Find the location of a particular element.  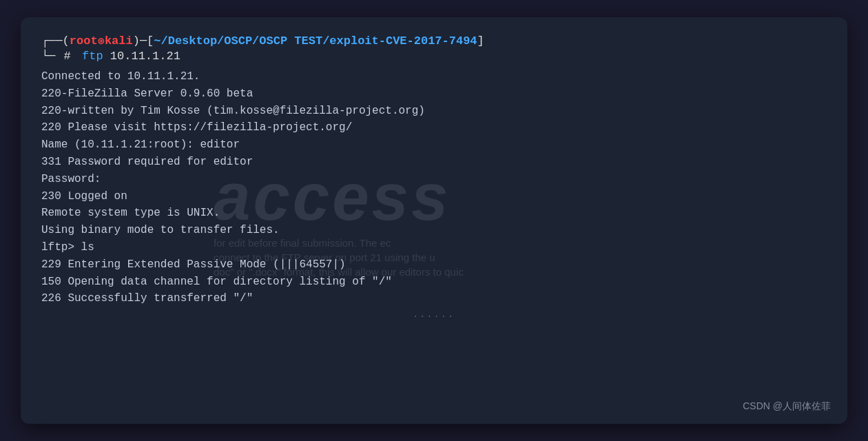

output-line-4: 220 Please visit https://filezilla-proje… is located at coordinates (434, 128).